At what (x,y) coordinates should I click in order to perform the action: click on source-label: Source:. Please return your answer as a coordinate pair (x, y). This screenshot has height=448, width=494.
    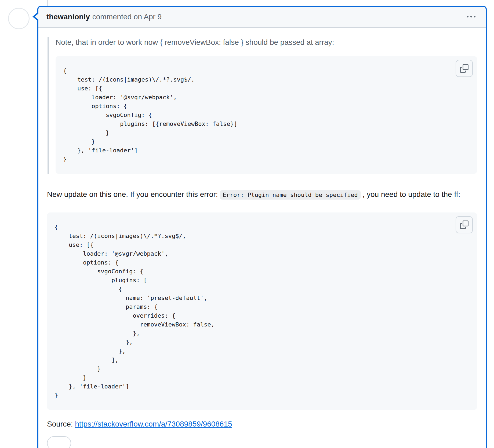
    Looking at the image, I should click on (61, 424).